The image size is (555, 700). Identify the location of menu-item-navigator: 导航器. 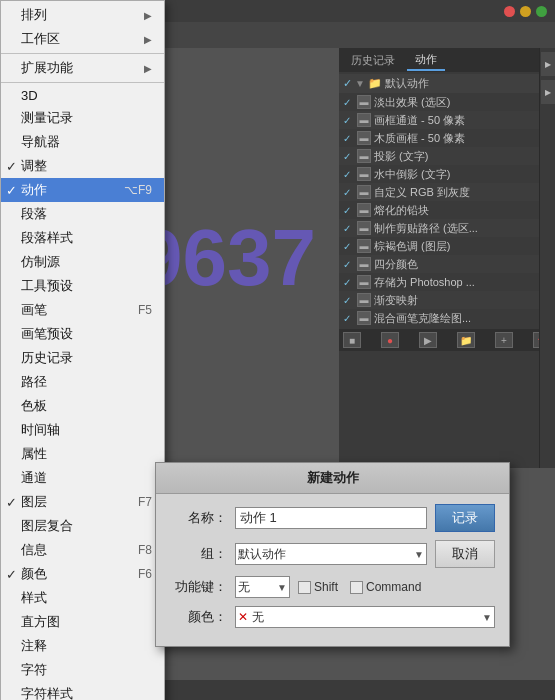
(82, 142).